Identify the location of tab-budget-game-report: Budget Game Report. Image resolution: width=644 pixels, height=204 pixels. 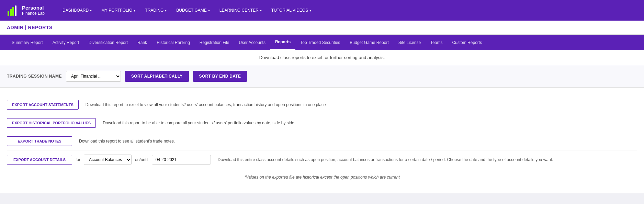
(369, 43).